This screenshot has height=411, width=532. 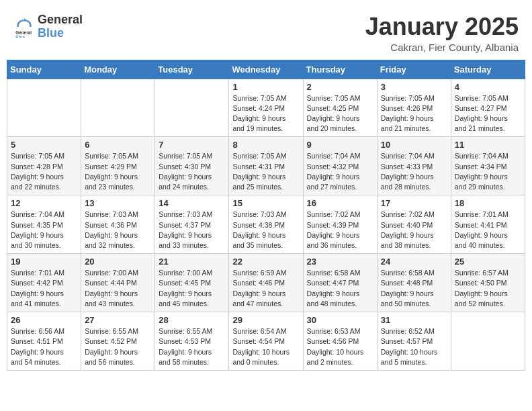 What do you see at coordinates (266, 224) in the screenshot?
I see `calendar-cell: 15Sunrise: 7:03 AMSunset: 4:38 PMDayligh…` at bounding box center [266, 224].